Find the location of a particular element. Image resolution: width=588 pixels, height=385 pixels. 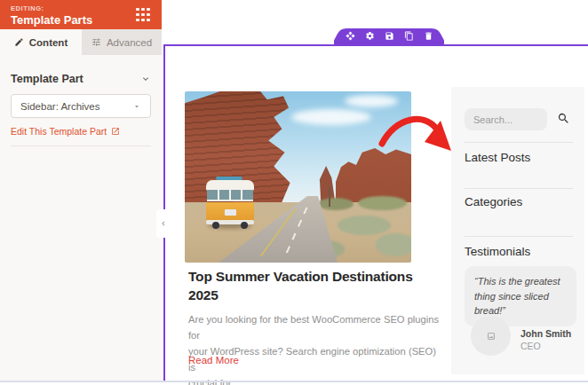

testimonial-name: John Smith is located at coordinates (545, 334).